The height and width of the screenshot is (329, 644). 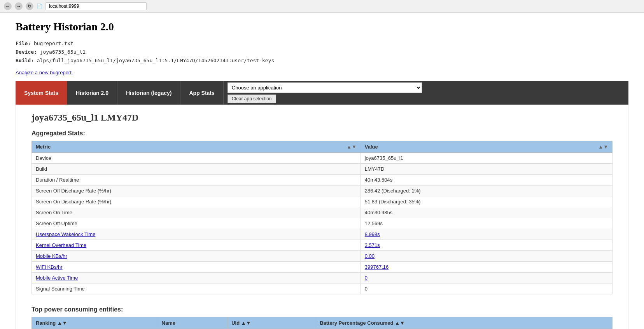 I want to click on metric-link: Mobile KBs/hr, so click(x=51, y=256).